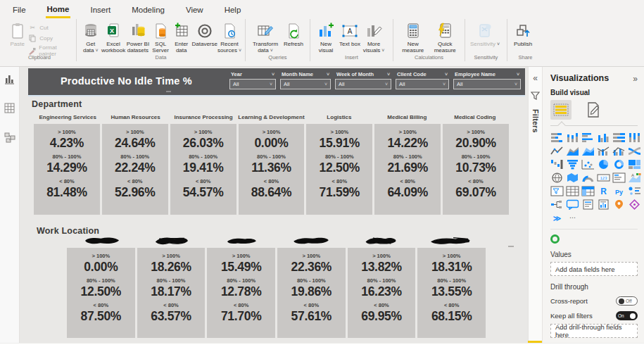  What do you see at coordinates (17, 34) in the screenshot?
I see `paste-button: Paste` at bounding box center [17, 34].